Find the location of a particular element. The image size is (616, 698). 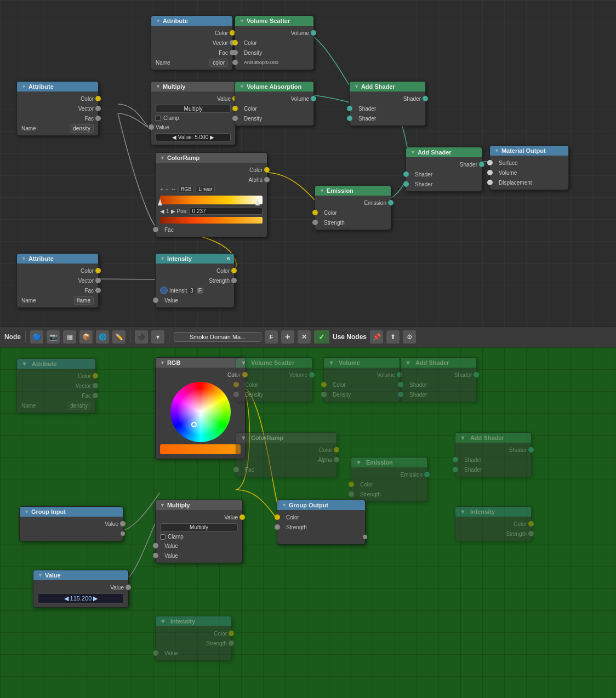

value-display: ◀ 115.200 ▶ is located at coordinates (81, 598).